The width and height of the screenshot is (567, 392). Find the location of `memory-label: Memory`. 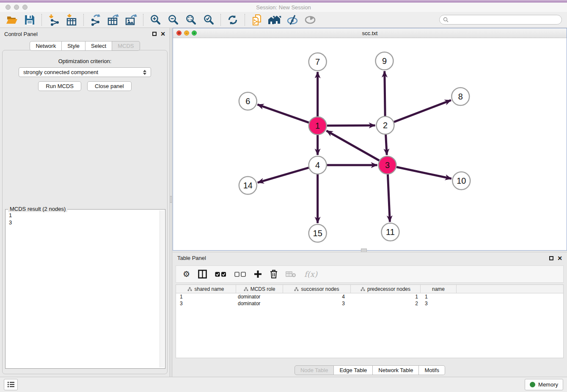

memory-label: Memory is located at coordinates (548, 384).